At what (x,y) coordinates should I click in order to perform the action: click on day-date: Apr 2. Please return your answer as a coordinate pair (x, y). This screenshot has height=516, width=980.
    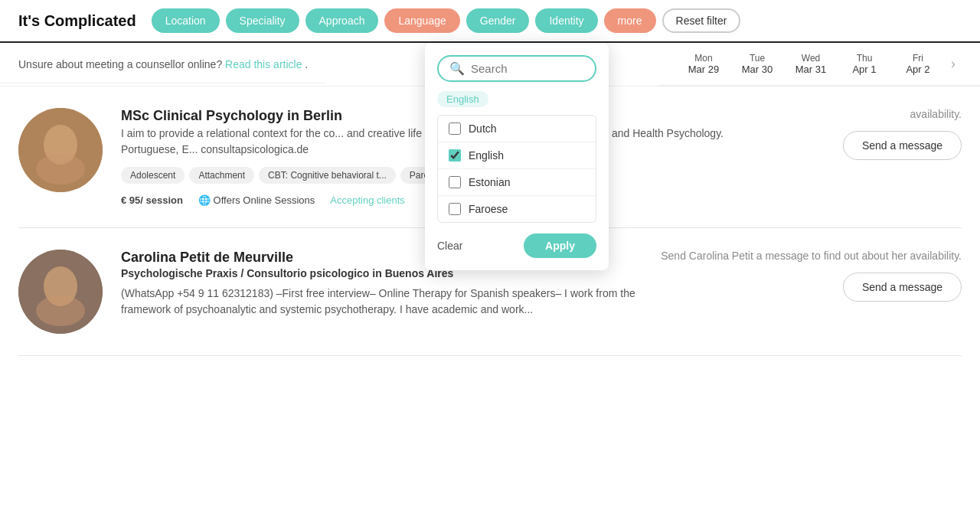
    Looking at the image, I should click on (918, 69).